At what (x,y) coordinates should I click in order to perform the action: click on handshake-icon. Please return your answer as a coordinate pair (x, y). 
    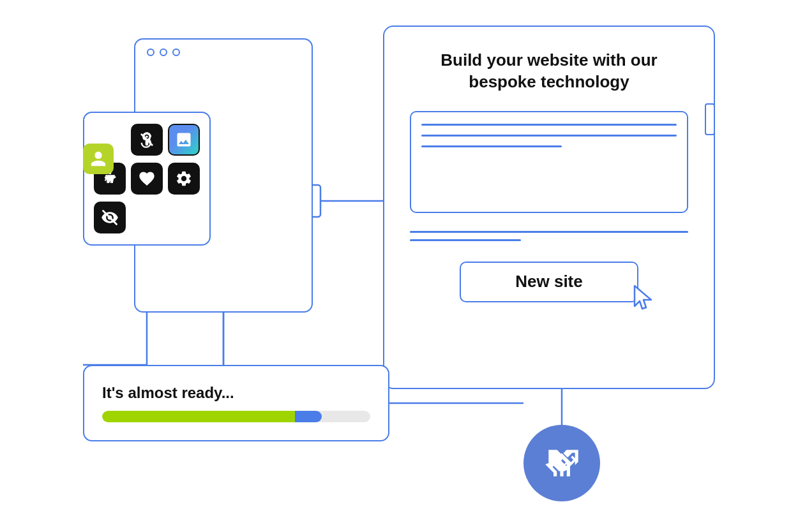
    Looking at the image, I should click on (562, 463).